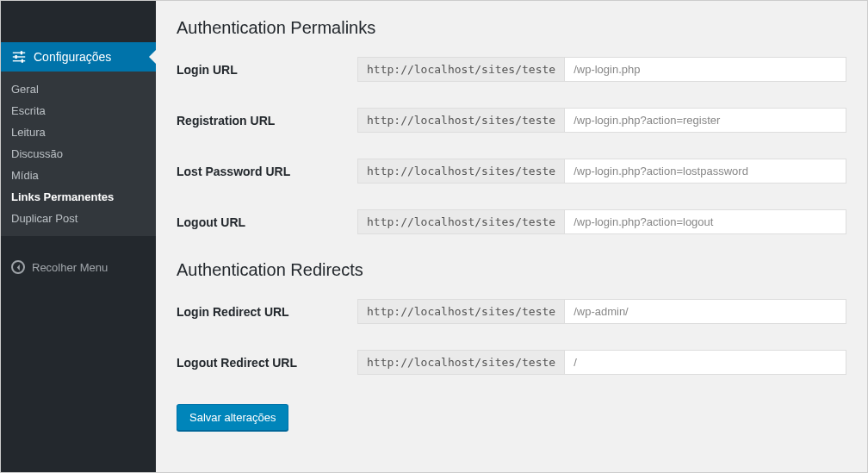  Describe the element at coordinates (78, 153) in the screenshot. I see `sidebar-sub-discussao: Discussão` at that location.